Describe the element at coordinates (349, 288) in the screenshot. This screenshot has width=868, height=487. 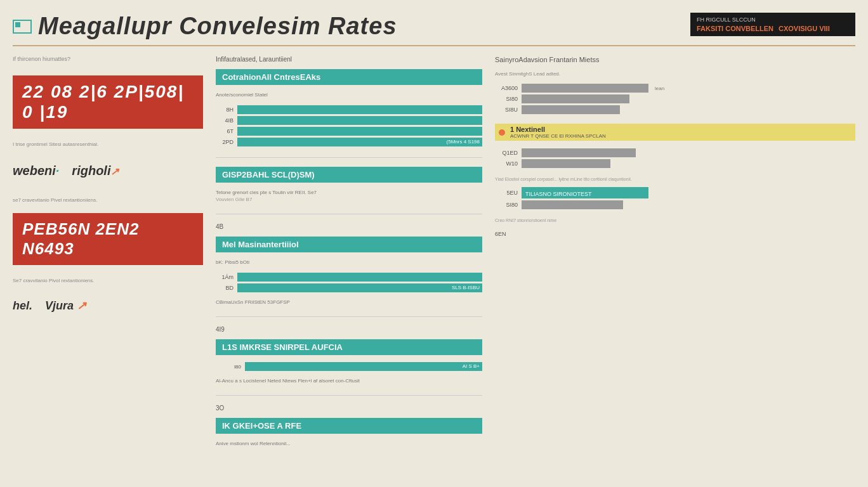
I see `bar-row: BD SLS B-ISBU` at that location.